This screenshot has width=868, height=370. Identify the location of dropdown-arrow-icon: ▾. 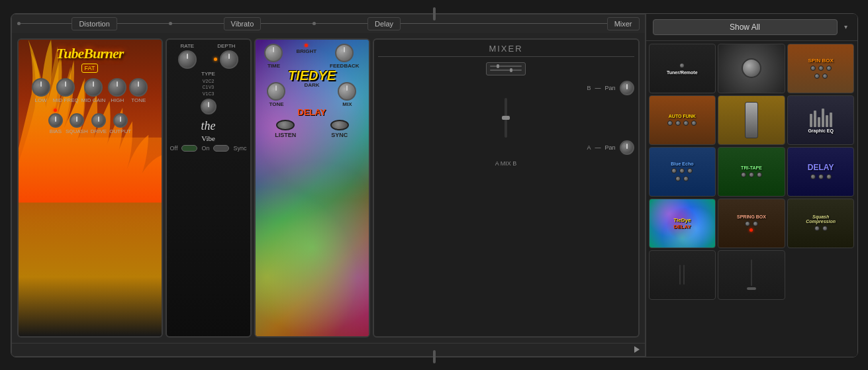
(846, 27).